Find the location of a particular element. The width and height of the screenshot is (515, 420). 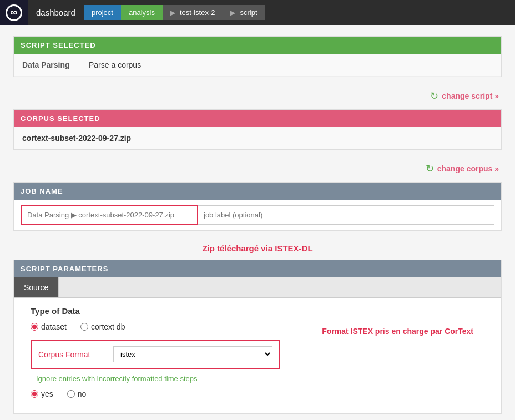

params-tabs: Source is located at coordinates (258, 287).